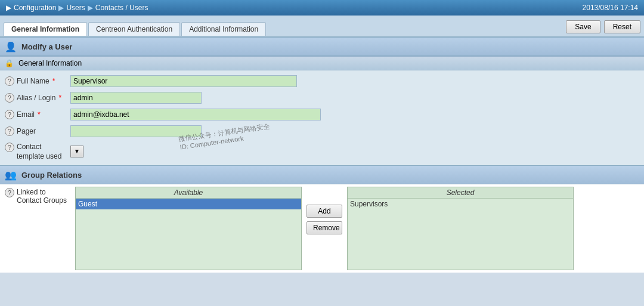 This screenshot has width=644, height=306. I want to click on tab-general-information: General Information, so click(45, 29).